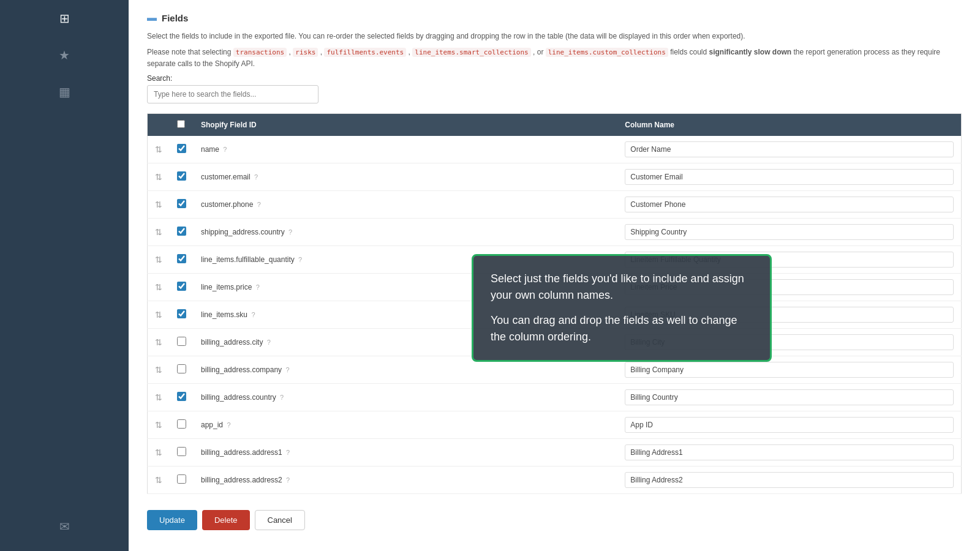 This screenshot has height=551, width=980. I want to click on field-id-cell: billing_address.address2 ?, so click(405, 480).